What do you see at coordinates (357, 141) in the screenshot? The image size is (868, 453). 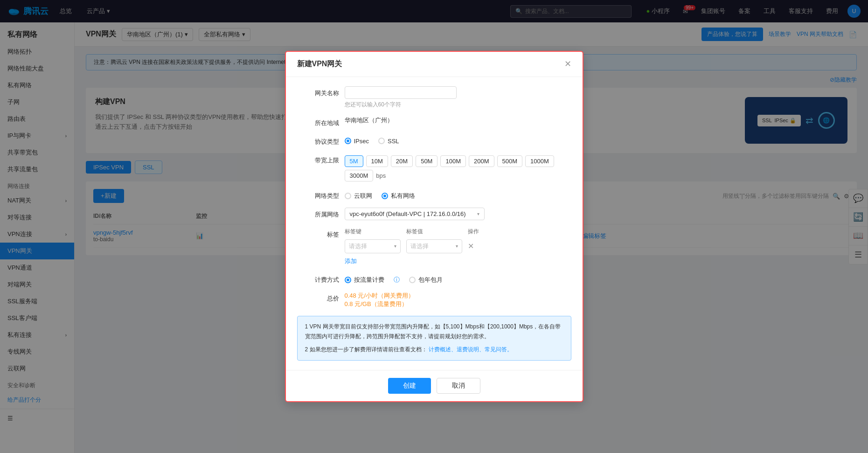 I see `protocol-ipsec-option: IPsec` at bounding box center [357, 141].